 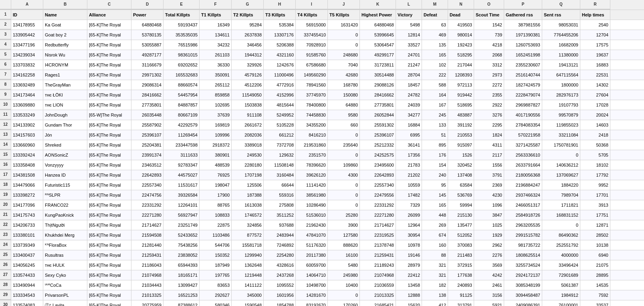 What do you see at coordinates (216, 95) in the screenshot?
I see `cell-t1-killpts: 859858` at bounding box center [216, 95].